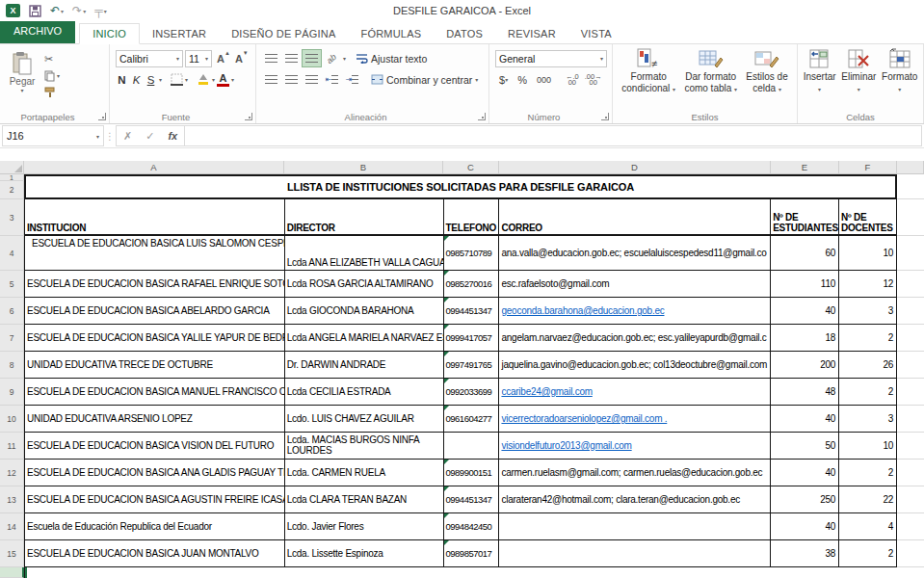  I want to click on cell-D6: geoconda.barahona@educacion.gob.ec, so click(635, 311).